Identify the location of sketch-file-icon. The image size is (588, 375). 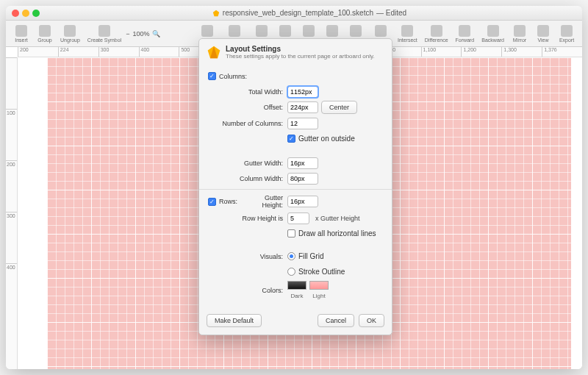
(216, 13).